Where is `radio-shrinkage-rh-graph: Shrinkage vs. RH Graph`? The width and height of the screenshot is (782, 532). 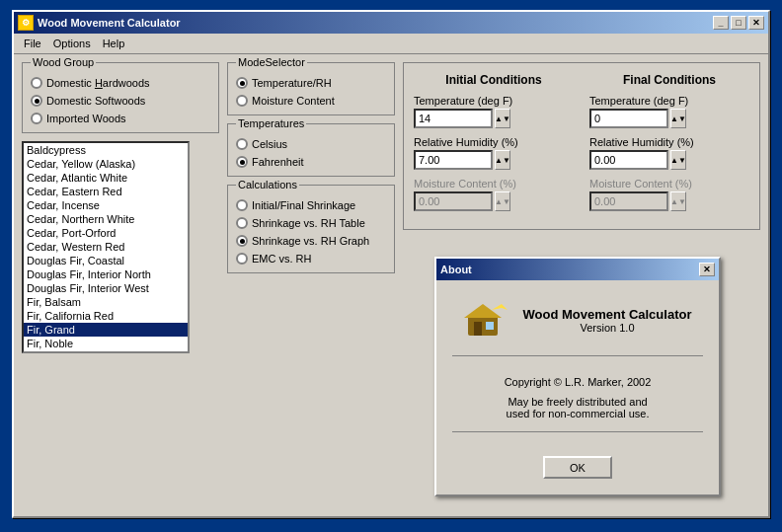
radio-shrinkage-rh-graph: Shrinkage vs. RH Graph is located at coordinates (311, 241).